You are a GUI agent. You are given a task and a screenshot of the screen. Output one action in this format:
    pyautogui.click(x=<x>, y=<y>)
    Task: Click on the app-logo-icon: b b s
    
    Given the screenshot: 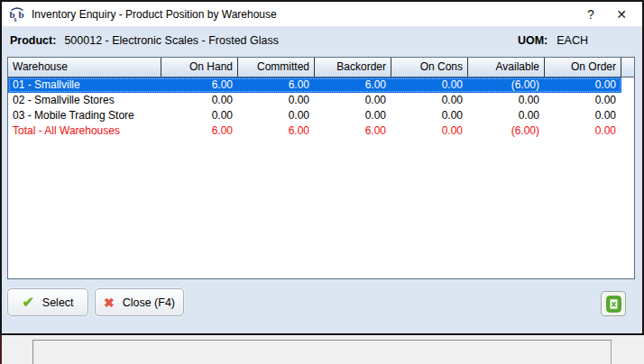 What is the action you would take?
    pyautogui.click(x=17, y=14)
    